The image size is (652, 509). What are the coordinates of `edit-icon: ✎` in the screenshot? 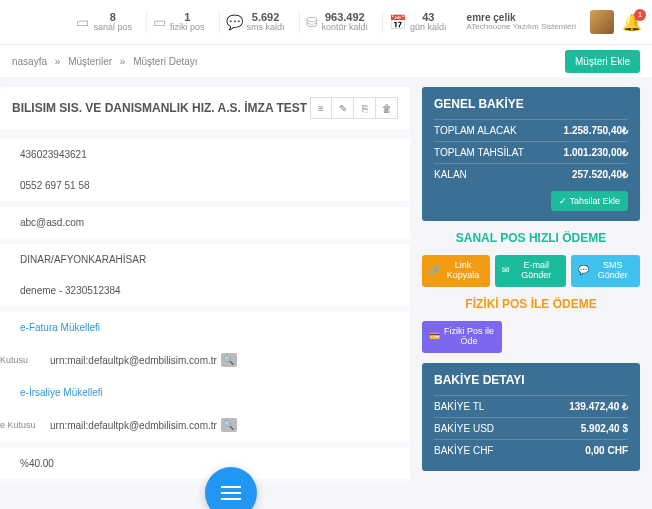 It's located at (343, 108).